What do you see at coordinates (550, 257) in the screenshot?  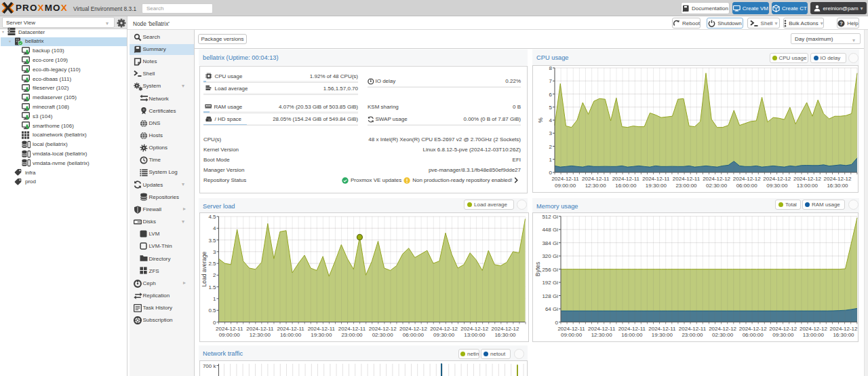 I see `svg-text: 320 Gi` at bounding box center [550, 257].